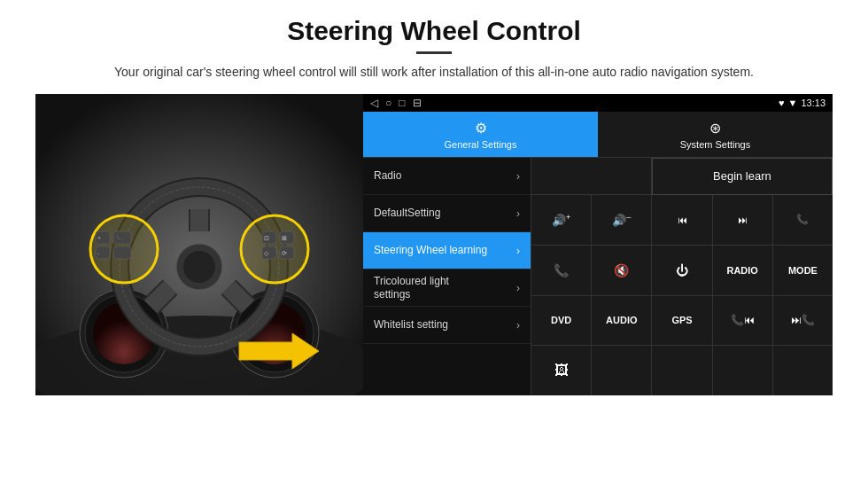  What do you see at coordinates (598, 135) in the screenshot?
I see `tab-bar: ⚙ General Settings ⊛ System Settings` at bounding box center [598, 135].